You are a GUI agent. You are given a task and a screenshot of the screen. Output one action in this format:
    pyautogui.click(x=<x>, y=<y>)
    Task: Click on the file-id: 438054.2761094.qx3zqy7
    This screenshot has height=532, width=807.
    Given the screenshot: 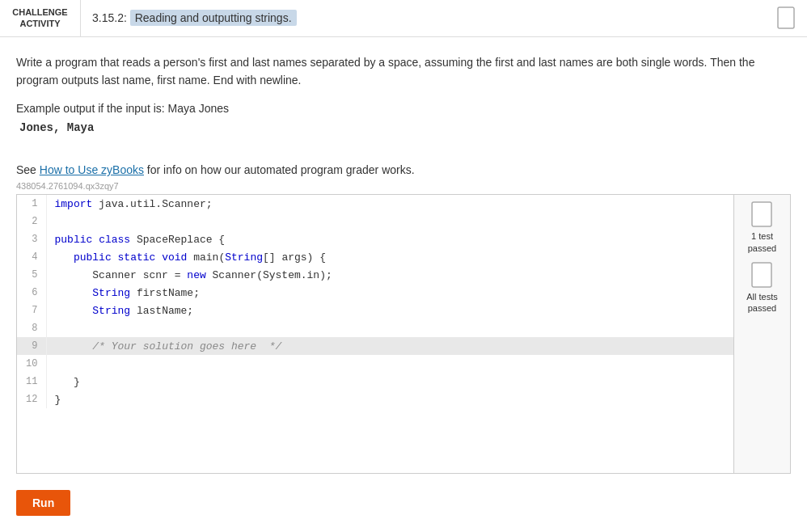 What is the action you would take?
    pyautogui.click(x=404, y=186)
    